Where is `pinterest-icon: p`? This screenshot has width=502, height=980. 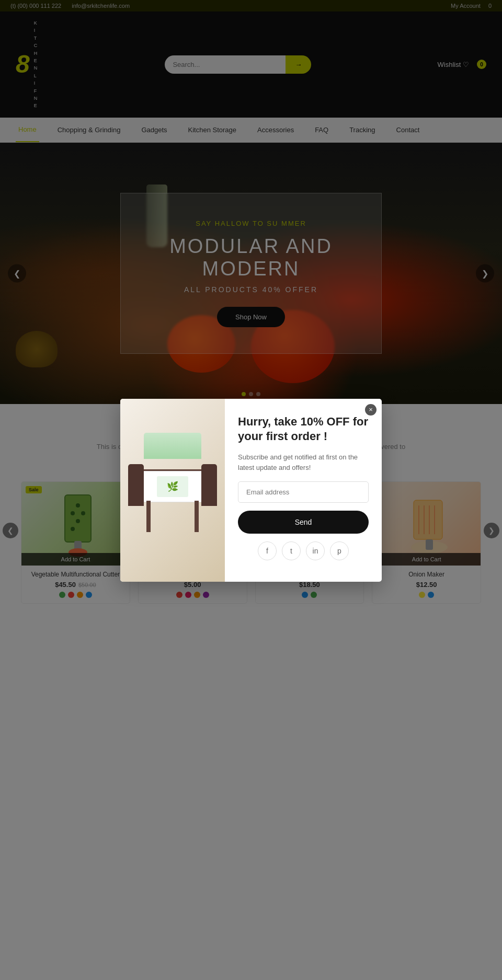 pinterest-icon: p is located at coordinates (339, 551).